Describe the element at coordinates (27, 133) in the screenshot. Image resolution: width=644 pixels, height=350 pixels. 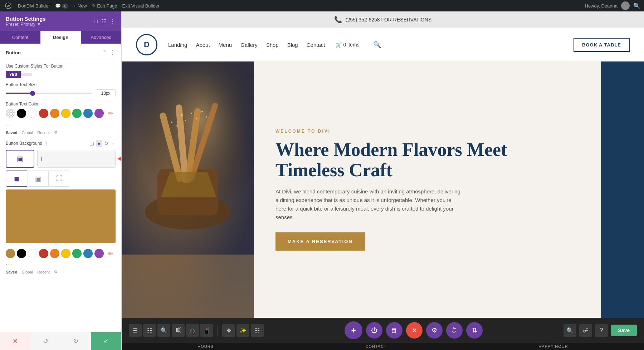
I see `global-tab: Global` at that location.